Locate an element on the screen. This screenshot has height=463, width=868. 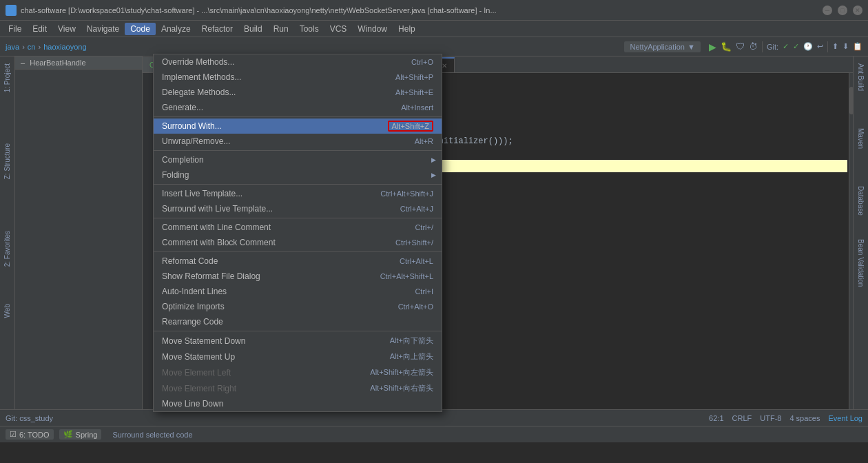
git-history: 🕐 is located at coordinates (808, 47).